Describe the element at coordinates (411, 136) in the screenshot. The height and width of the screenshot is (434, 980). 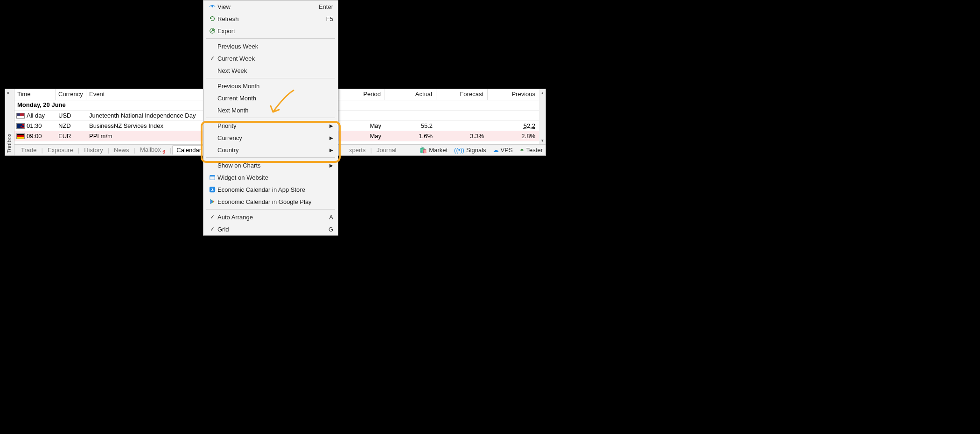
I see `cell-actual: 1.6%` at that location.